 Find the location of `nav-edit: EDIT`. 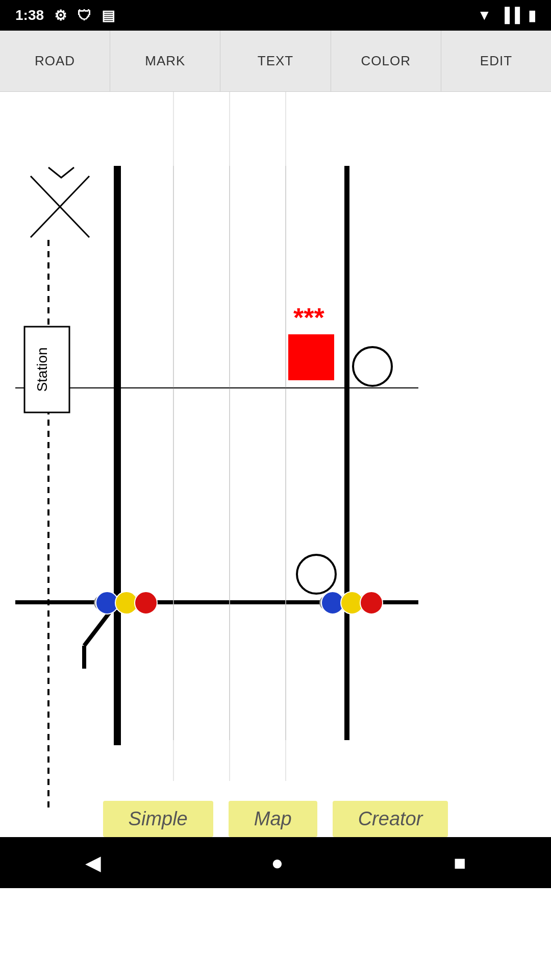

nav-edit: EDIT is located at coordinates (496, 61).